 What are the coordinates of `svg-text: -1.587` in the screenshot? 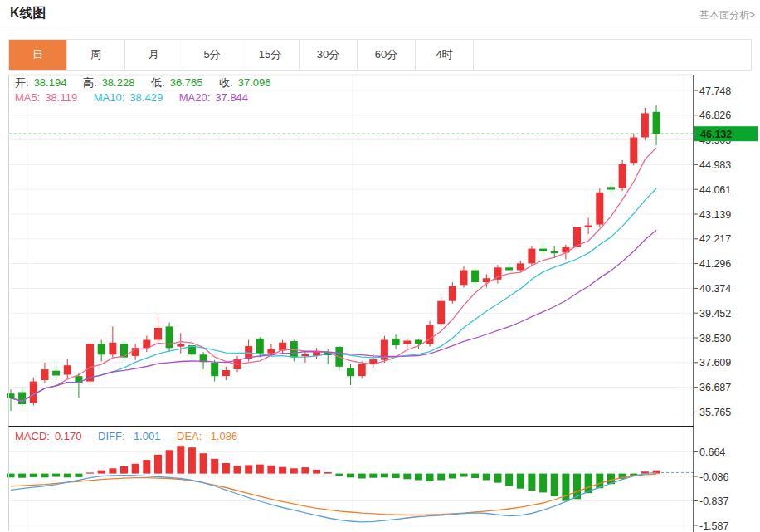 It's located at (714, 526).